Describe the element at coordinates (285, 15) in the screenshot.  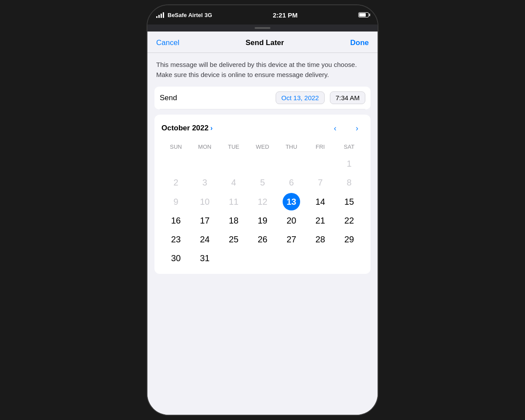
I see `time-label: 2:21 PM` at that location.